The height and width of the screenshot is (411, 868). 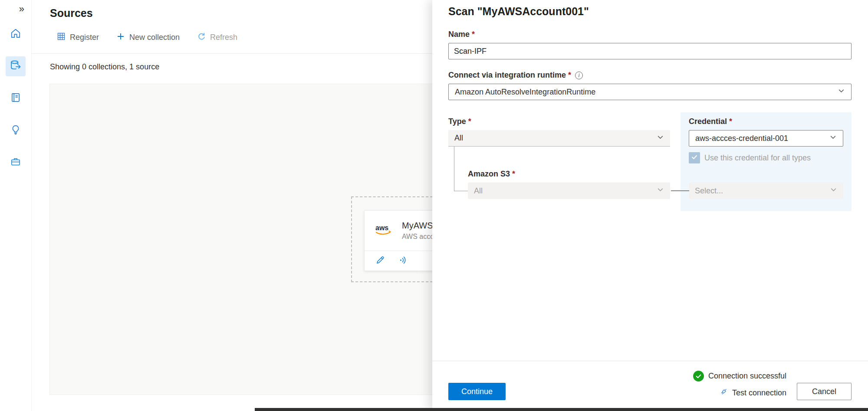 I want to click on catalog-icon, so click(x=16, y=98).